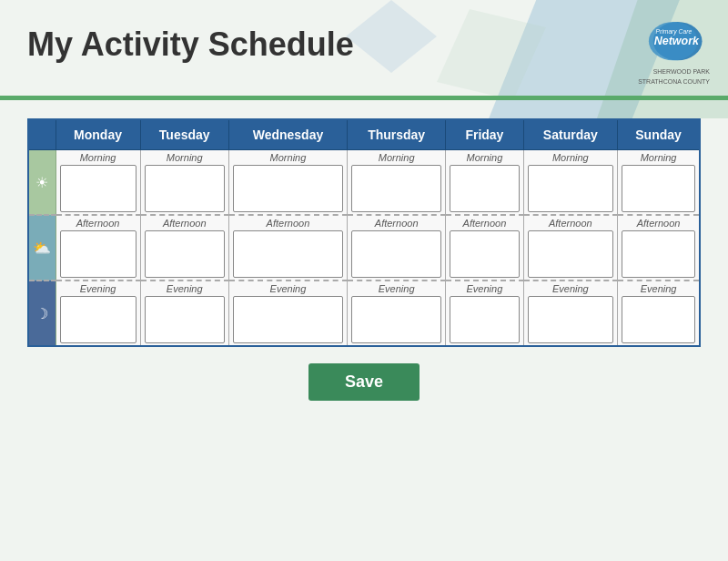 The image size is (728, 561). Describe the element at coordinates (669, 45) in the screenshot. I see `logo-image: Primary Care Network` at that location.